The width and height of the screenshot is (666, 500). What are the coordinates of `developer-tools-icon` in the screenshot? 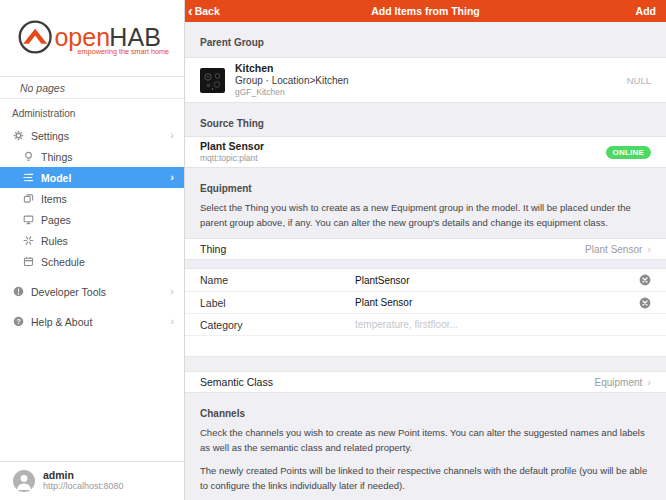 It's located at (18, 292).